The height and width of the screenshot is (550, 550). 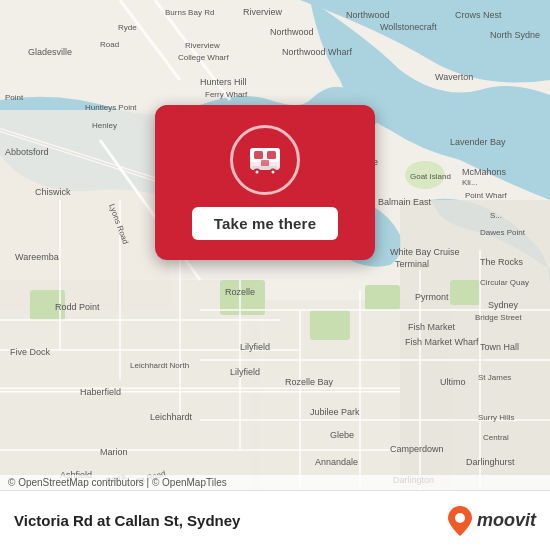 What do you see at coordinates (425, 252) in the screenshot?
I see `svg-text: White Bay Cruise` at bounding box center [425, 252].